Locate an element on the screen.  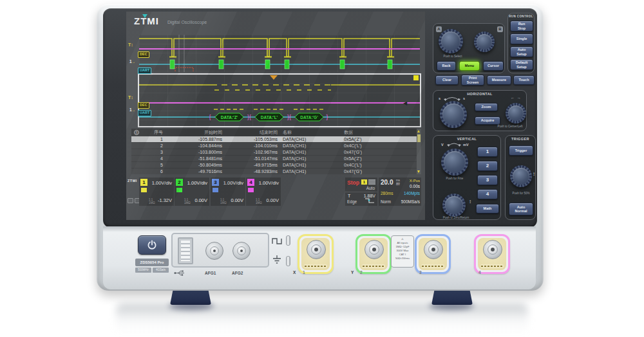
channel1-vdiv: 1.00V/div is located at coordinates (162, 183).